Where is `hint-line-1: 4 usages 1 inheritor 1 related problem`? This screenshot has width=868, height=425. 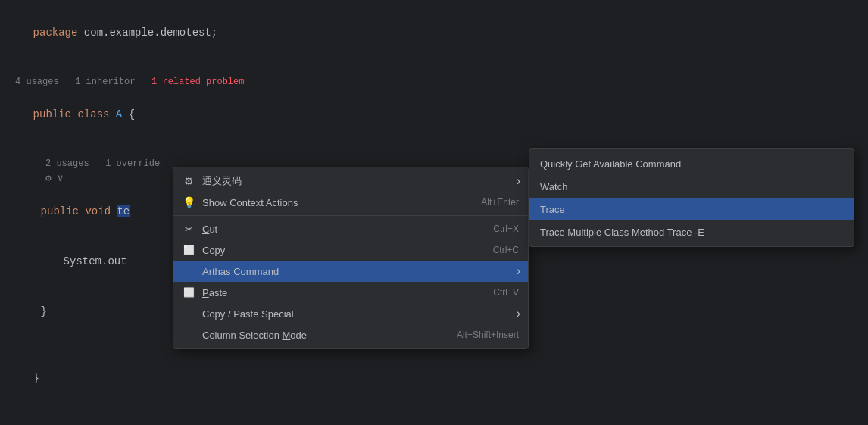
hint-line-1: 4 usages 1 inheritor 1 related problem is located at coordinates (438, 82).